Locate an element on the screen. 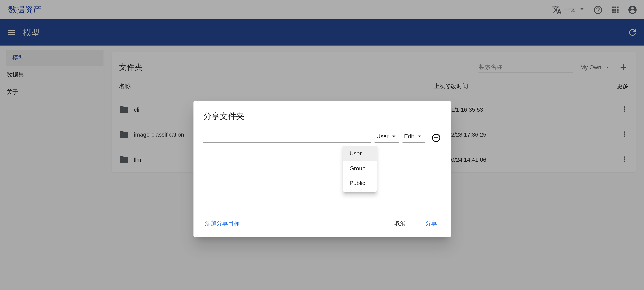 The height and width of the screenshot is (290, 644). share-button: 分享 is located at coordinates (431, 224).